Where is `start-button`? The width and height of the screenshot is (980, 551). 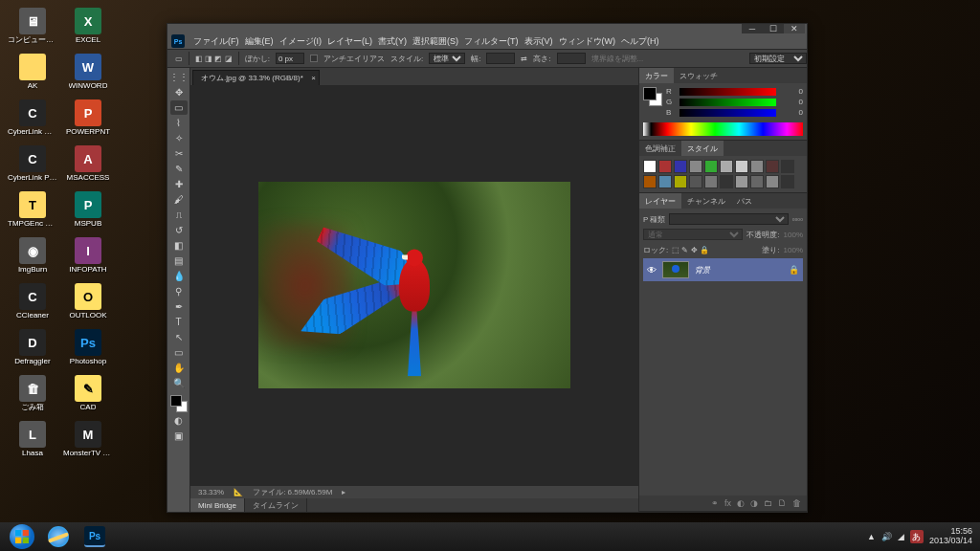
start-button is located at coordinates (22, 537).